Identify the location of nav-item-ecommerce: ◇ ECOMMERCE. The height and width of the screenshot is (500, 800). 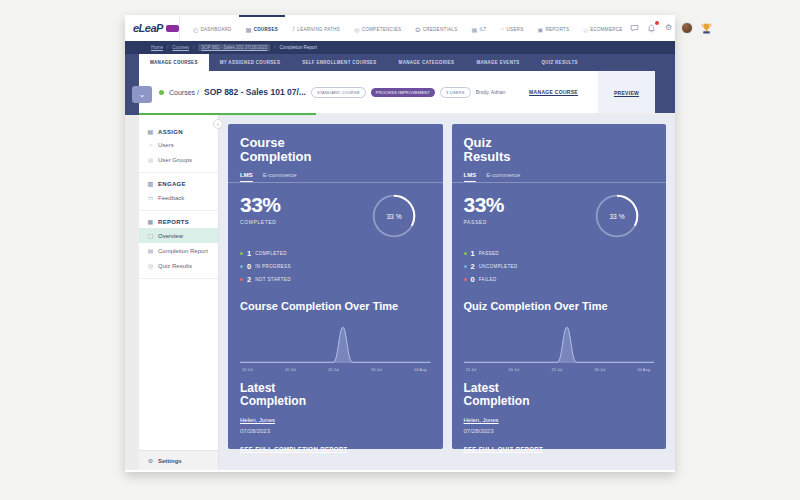
(602, 28).